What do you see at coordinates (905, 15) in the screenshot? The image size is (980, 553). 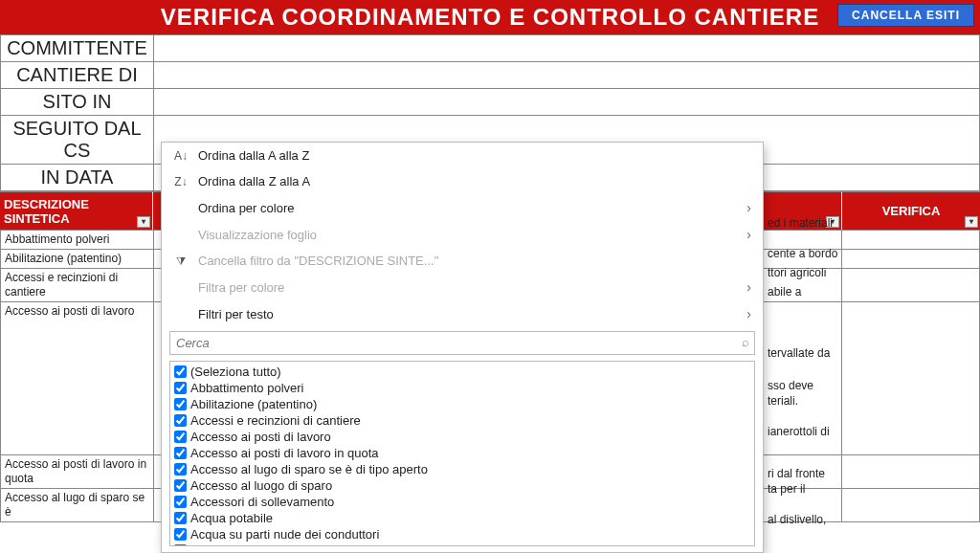 I see `cancel-results-button: CANCELLA ESITI` at bounding box center [905, 15].